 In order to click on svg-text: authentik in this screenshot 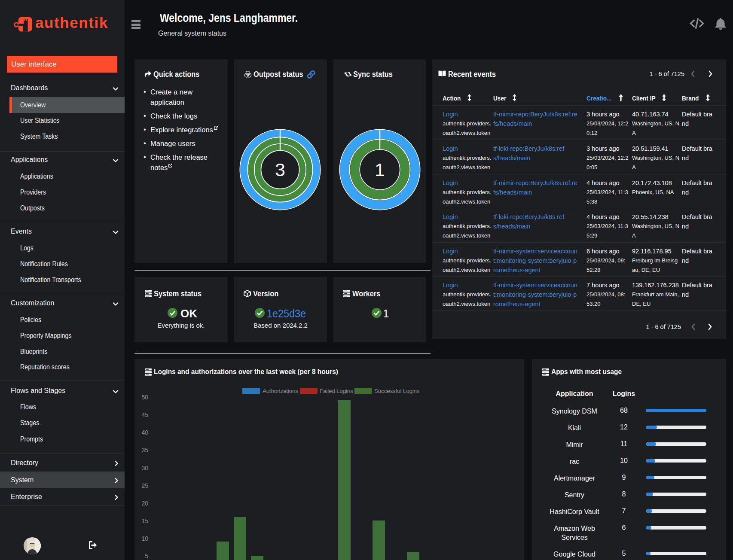, I will do `click(72, 23)`.